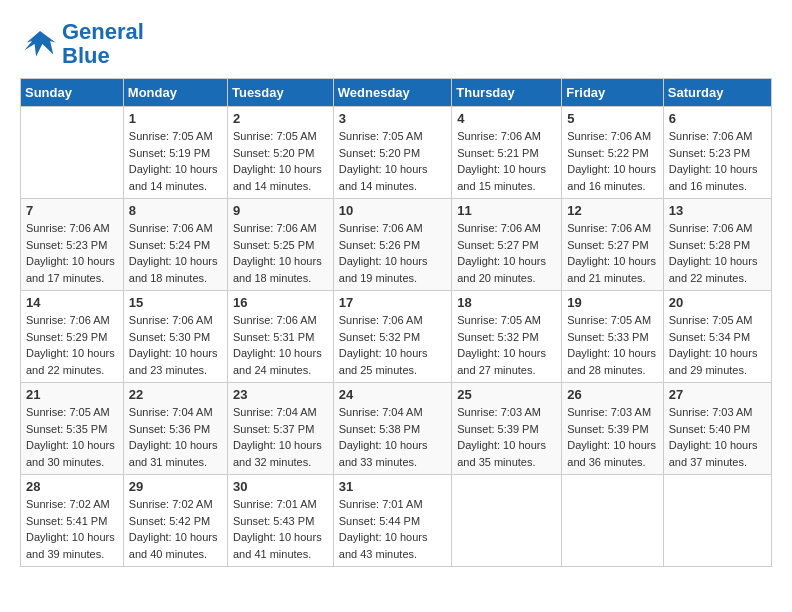 The height and width of the screenshot is (612, 792). What do you see at coordinates (170, 245) in the screenshot?
I see `sunset-text: Sunset: 5:24 PM` at bounding box center [170, 245].